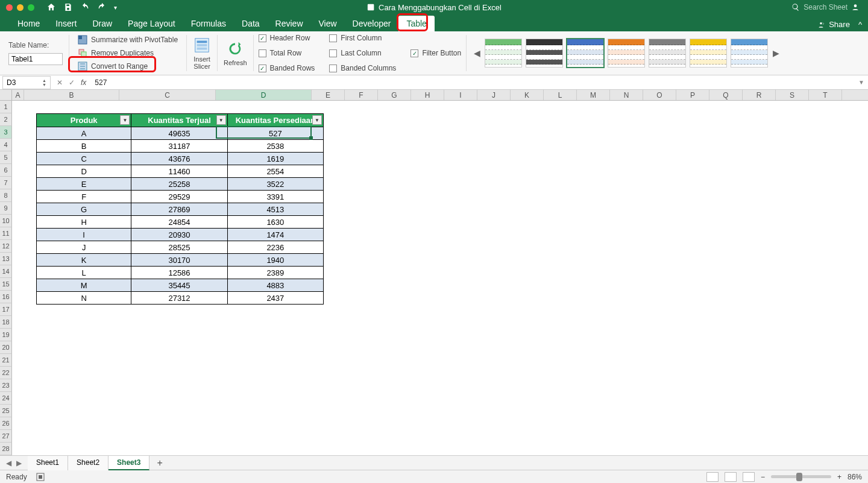  I want to click on table-cell: M, so click(84, 285).